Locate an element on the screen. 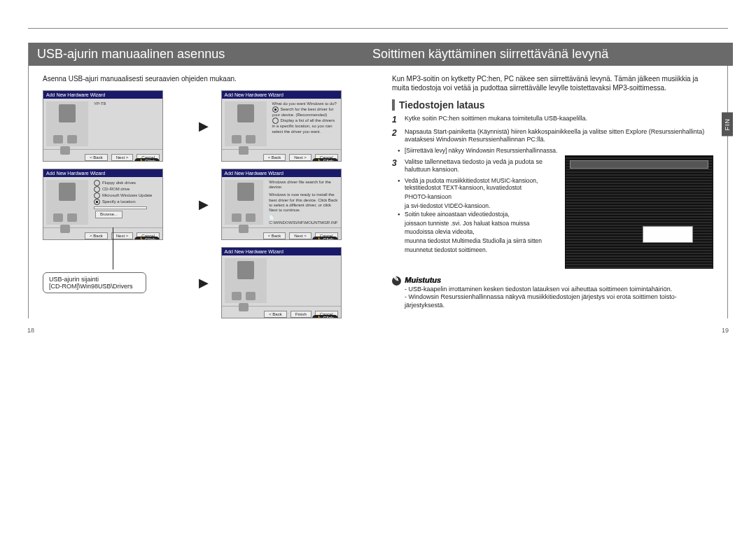  step-2-sub: [Siirrettävä levy] näkyy Windowsin Resur… is located at coordinates (559, 151).